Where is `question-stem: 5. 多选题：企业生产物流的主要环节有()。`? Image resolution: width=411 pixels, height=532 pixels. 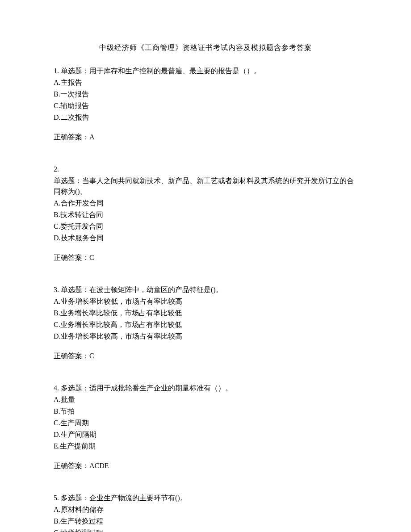 question-stem: 5. 多选题：企业生产物流的主要环节有()。 is located at coordinates (206, 498).